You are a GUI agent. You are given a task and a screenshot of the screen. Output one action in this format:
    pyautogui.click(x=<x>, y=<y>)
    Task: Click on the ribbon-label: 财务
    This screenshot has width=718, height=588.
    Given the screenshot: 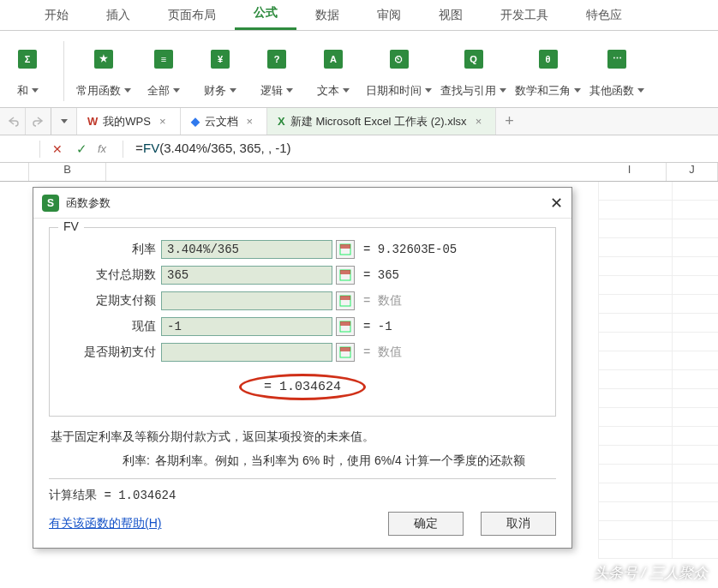 What is the action you would take?
    pyautogui.click(x=215, y=91)
    